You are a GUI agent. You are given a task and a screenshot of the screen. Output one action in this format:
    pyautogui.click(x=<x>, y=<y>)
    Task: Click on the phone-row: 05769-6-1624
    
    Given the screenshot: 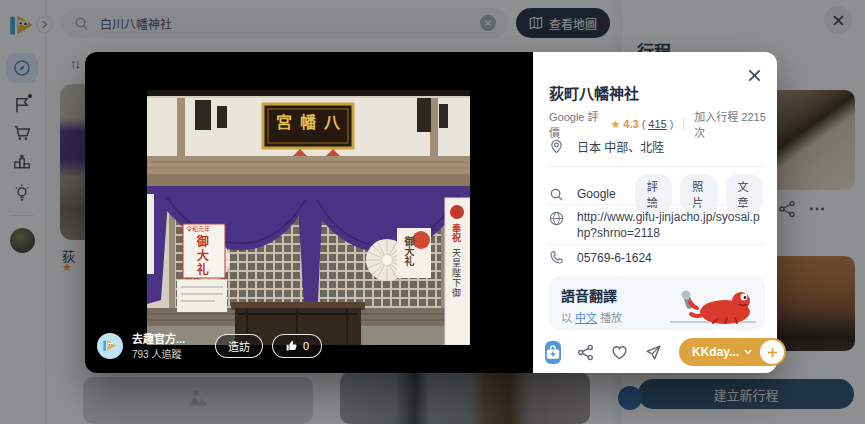 What is the action you would take?
    pyautogui.click(x=656, y=258)
    